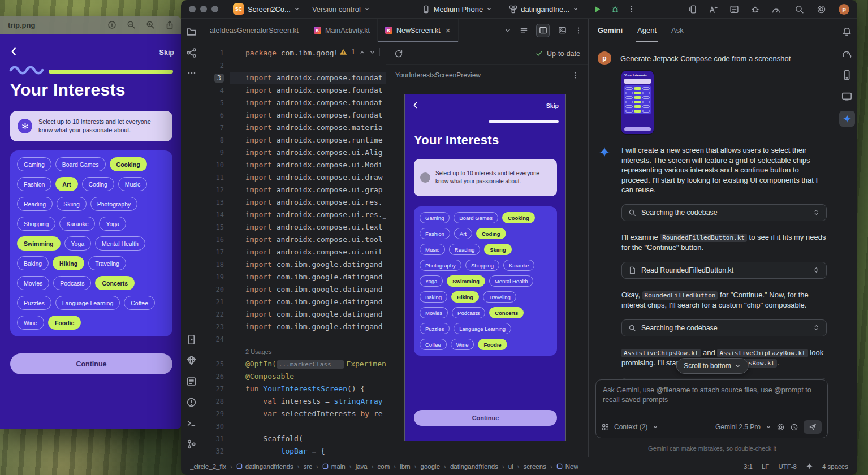 The height and width of the screenshot is (475, 868). Describe the element at coordinates (543, 31) in the screenshot. I see `split-view-button` at that location.